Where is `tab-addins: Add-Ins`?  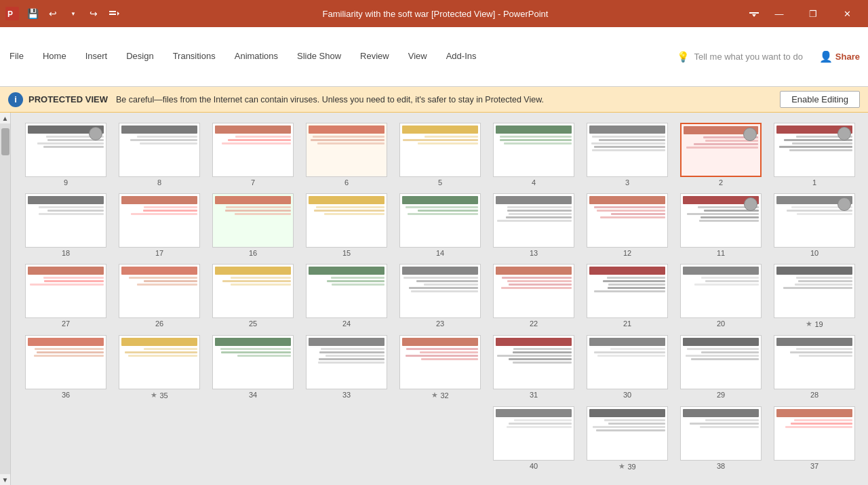
tab-addins: Add-Ins is located at coordinates (461, 57).